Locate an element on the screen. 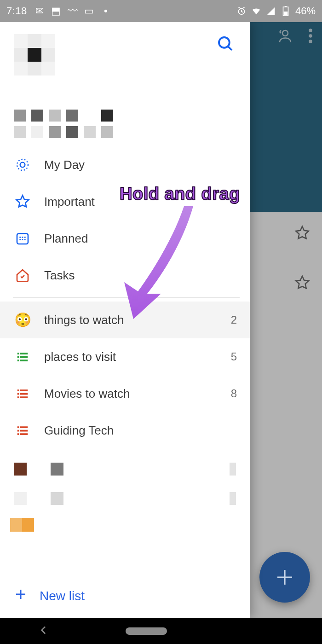  sun-icon is located at coordinates (23, 165).